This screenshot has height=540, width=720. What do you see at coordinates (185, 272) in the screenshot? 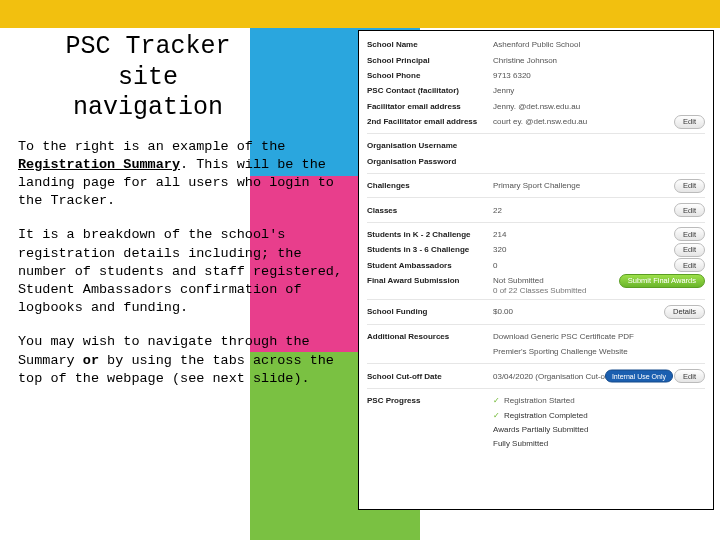
I see `paragraph-2: It is a breakdown of the school's regist…` at bounding box center [185, 272].